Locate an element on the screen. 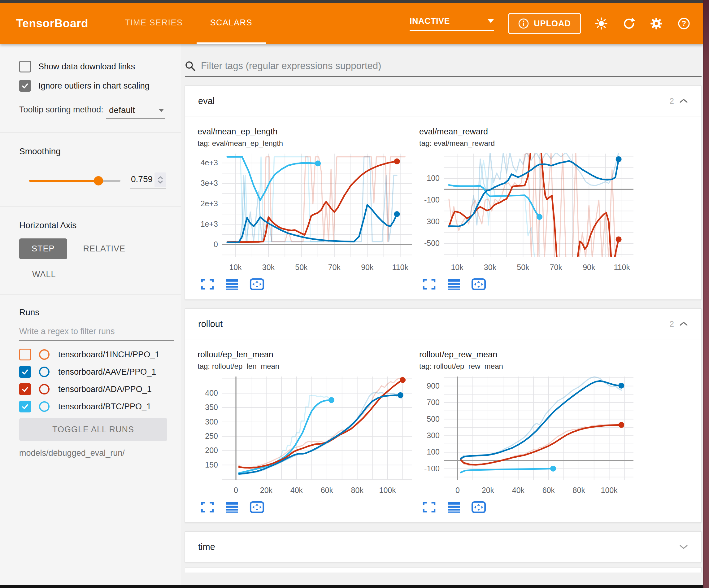 This screenshot has width=709, height=588. chart-eval-mean-ep-length: eval/mean_ep_length tag is located at coordinates (306, 209).